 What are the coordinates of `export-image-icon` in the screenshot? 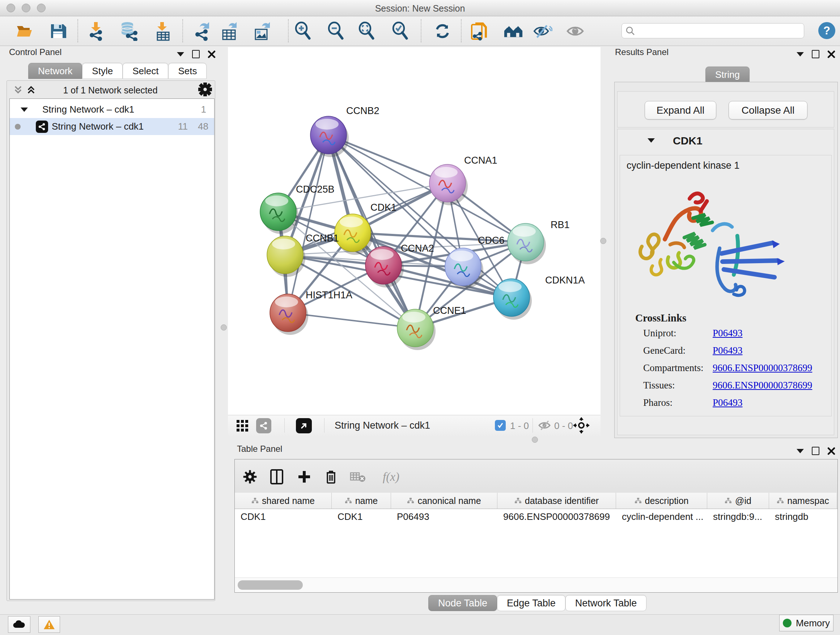 It's located at (262, 31).